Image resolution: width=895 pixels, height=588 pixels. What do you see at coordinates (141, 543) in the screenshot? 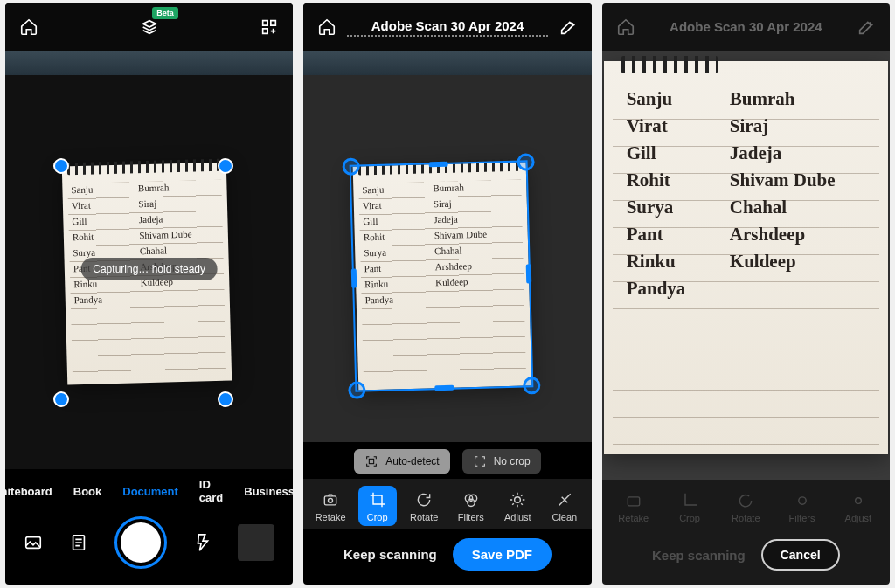
I see `shutter-button` at bounding box center [141, 543].